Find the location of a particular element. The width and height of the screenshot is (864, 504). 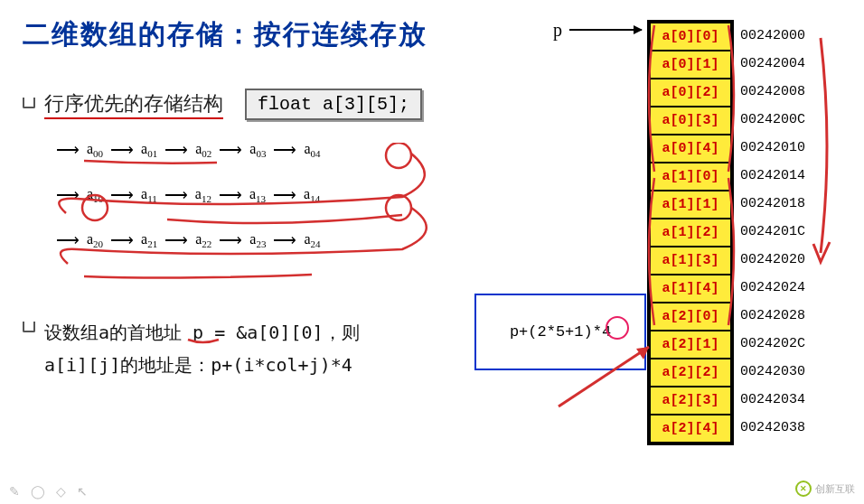

memory-address: 00242004 is located at coordinates (773, 63).